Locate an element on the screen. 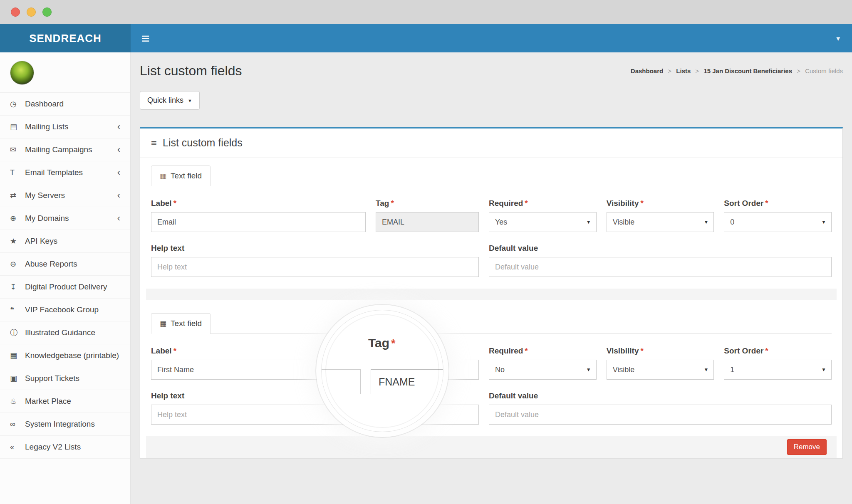 Image resolution: width=852 pixels, height=504 pixels. sidebar-item-abuse-reports: ⊖ Abuse Reports is located at coordinates (65, 264).